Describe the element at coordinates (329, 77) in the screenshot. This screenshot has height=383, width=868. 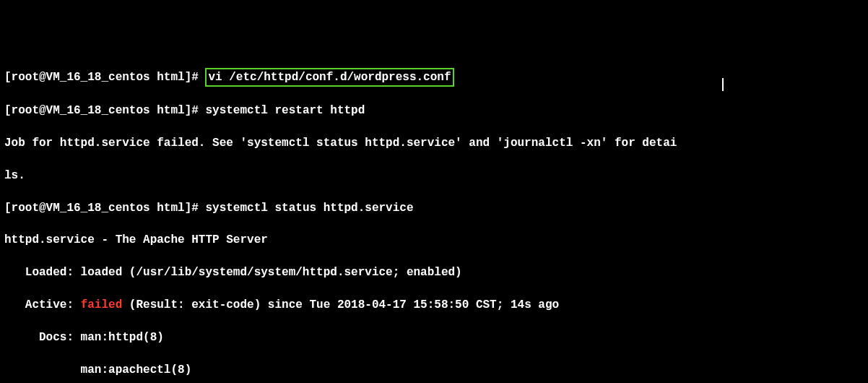
I see `highlighted-command: vi /etc/httpd/conf.d/wordpress.conf` at that location.